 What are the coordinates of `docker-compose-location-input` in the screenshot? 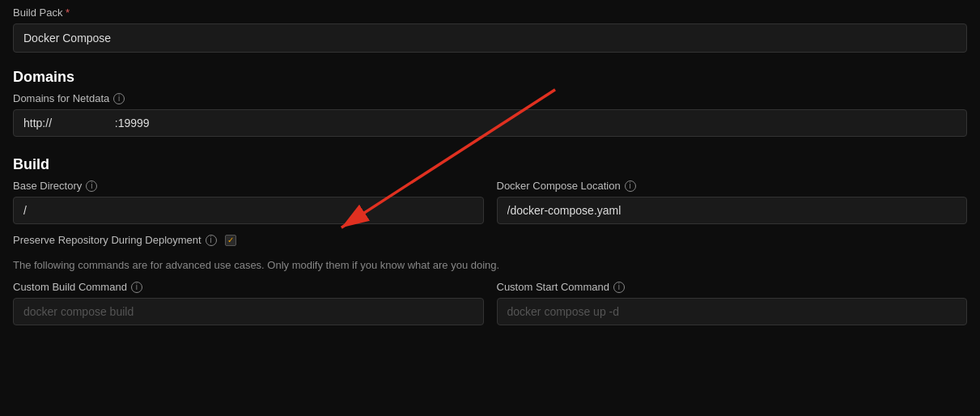 It's located at (732, 210).